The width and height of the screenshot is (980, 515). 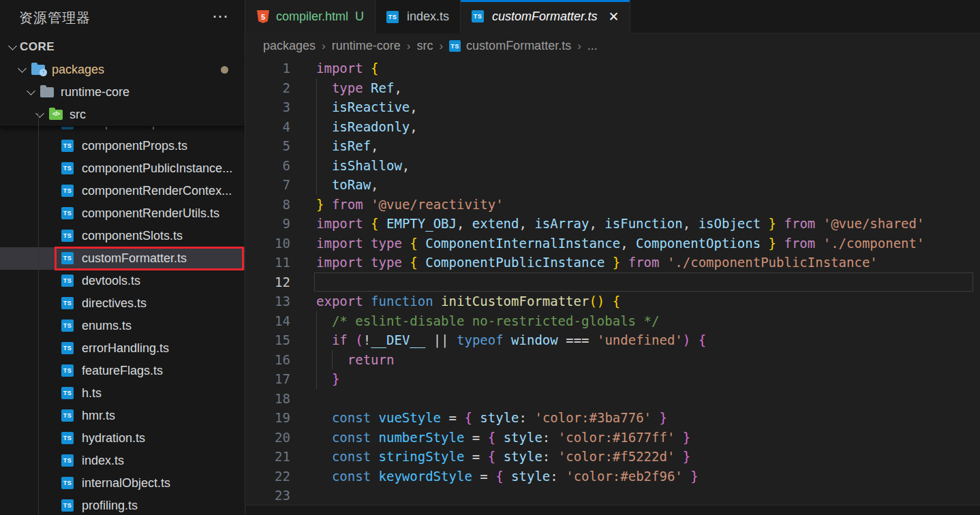 What do you see at coordinates (613, 360) in the screenshot?
I see `code-line-16: 16 return` at bounding box center [613, 360].